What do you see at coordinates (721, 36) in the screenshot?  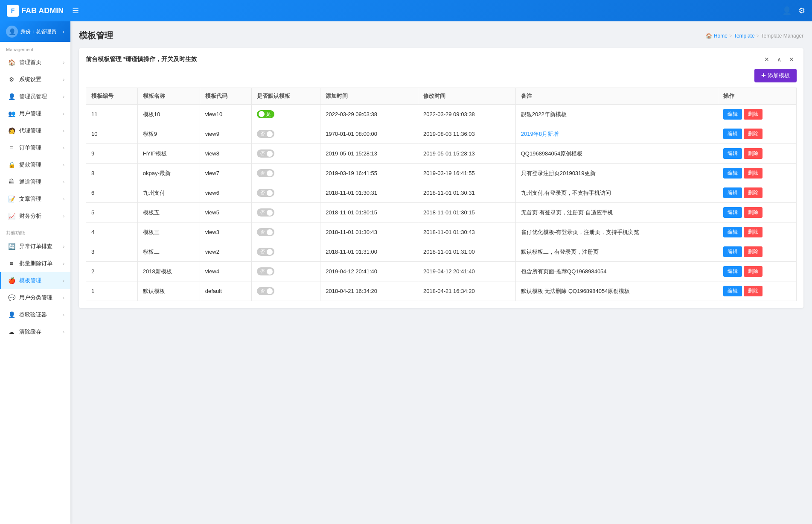 I see `breadcrumb-home: Home` at bounding box center [721, 36].